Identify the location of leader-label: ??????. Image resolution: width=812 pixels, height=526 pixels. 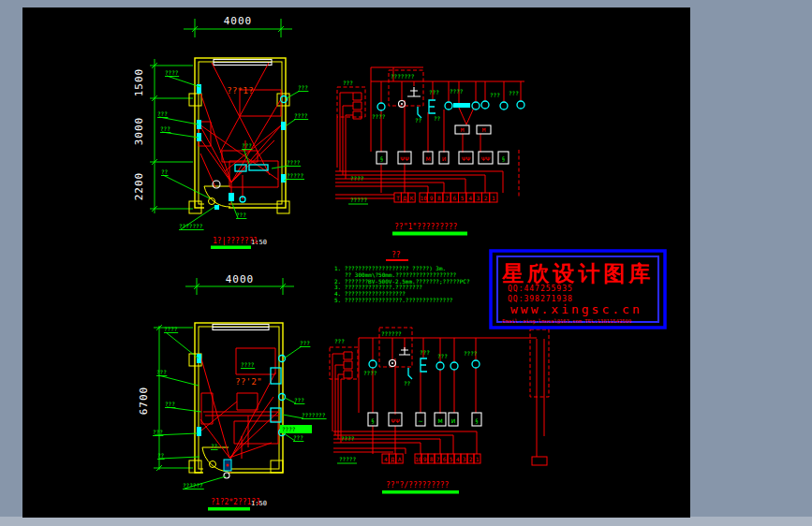
(193, 485).